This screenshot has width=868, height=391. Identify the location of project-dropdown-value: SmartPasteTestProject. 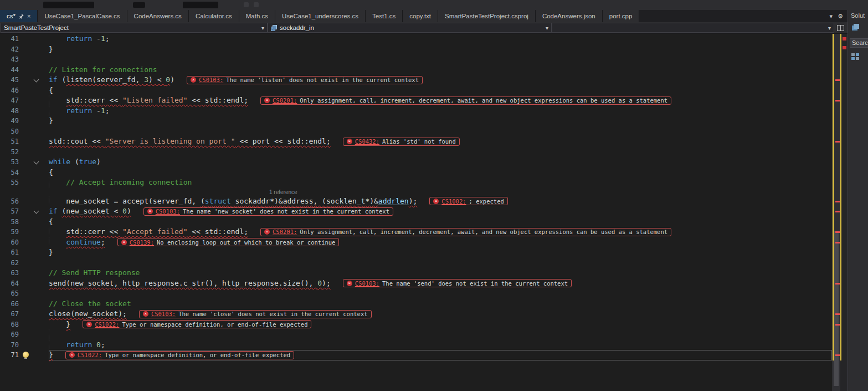
(37, 28).